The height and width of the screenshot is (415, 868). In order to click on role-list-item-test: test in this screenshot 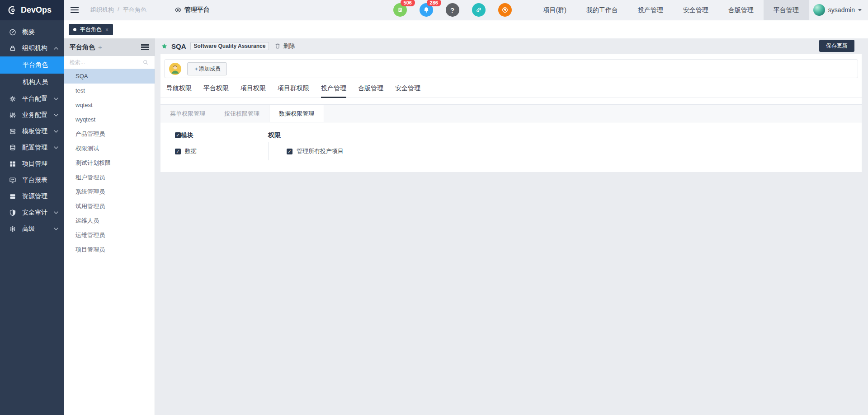, I will do `click(109, 91)`.